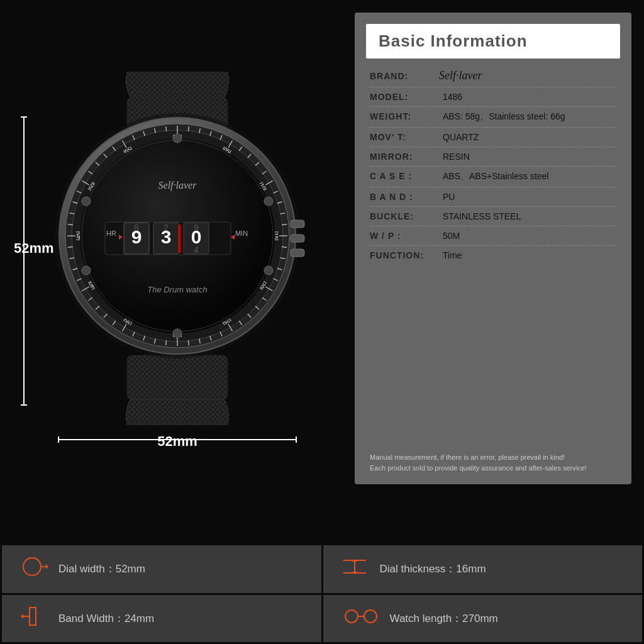 This screenshot has height=644, width=644. Describe the element at coordinates (178, 186) in the screenshot. I see `svg-text: Self·laver` at that location.